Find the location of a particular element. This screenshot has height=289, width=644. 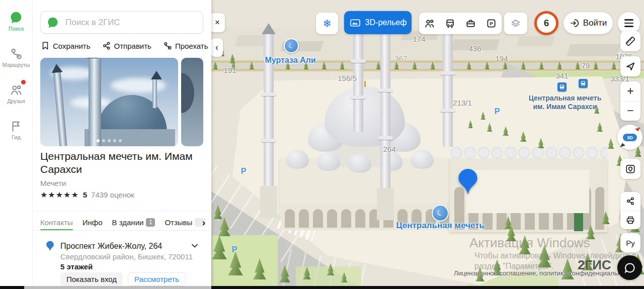

route-to-button: Проехать is located at coordinates (186, 46).